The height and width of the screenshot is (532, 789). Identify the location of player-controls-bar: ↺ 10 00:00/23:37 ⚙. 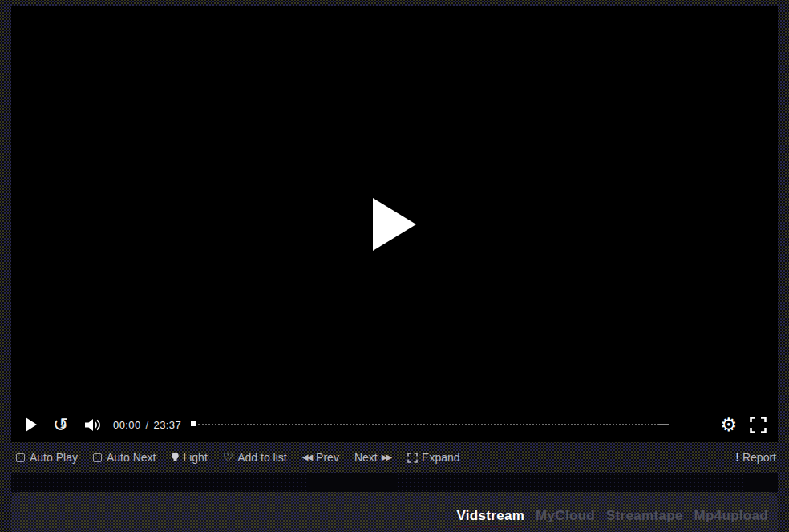
(394, 425).